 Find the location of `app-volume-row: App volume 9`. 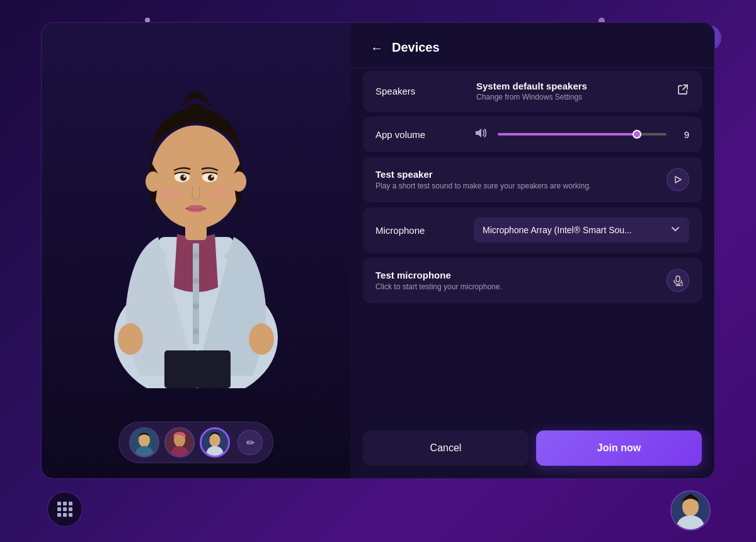

app-volume-row: App volume 9 is located at coordinates (532, 134).